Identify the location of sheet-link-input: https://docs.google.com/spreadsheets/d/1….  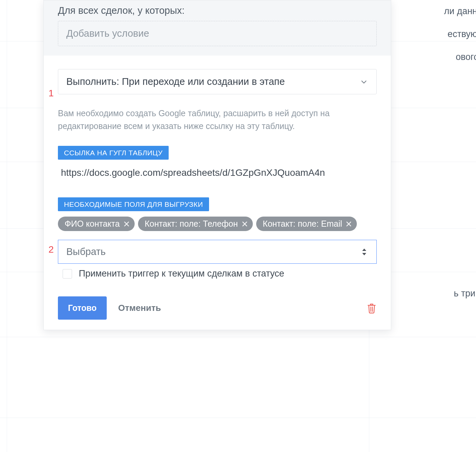
(217, 173).